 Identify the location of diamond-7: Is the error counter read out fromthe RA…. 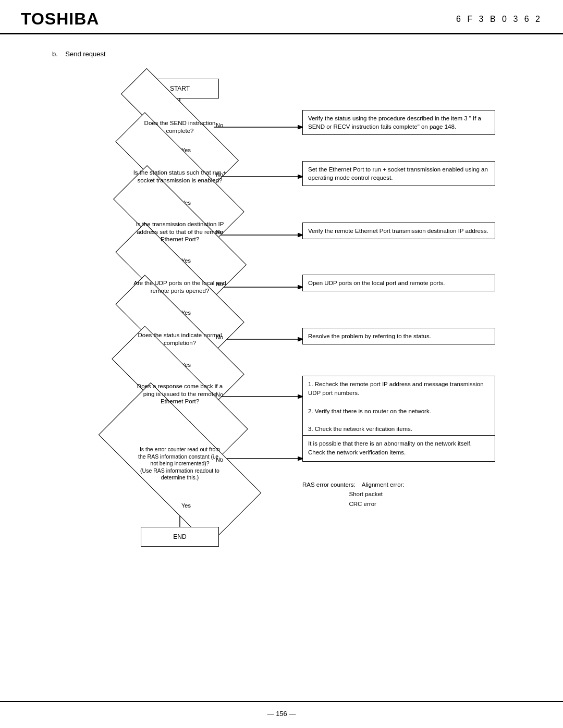
(180, 464).